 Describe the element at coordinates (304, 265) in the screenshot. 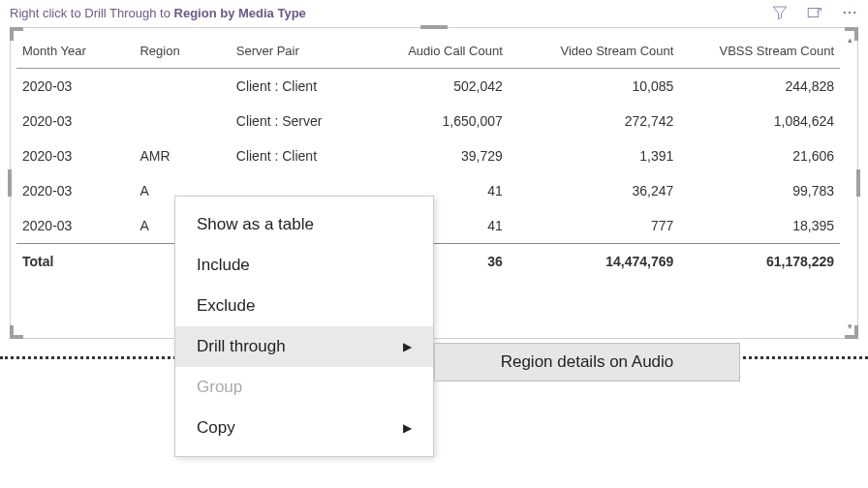

I see `menu-include: Include` at that location.